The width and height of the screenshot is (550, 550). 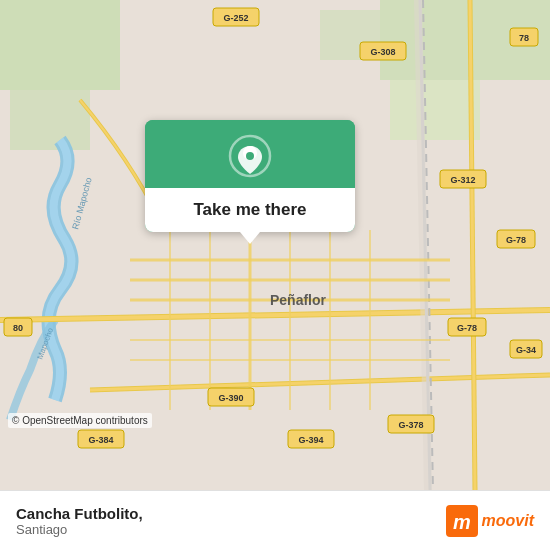 What do you see at coordinates (250, 210) in the screenshot?
I see `take-me-there-button: Take me there` at bounding box center [250, 210].